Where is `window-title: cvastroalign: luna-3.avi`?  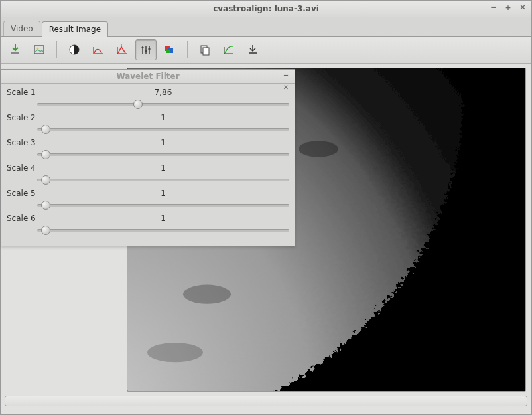 window-title: cvastroalign: luna-3.avi is located at coordinates (266, 9).